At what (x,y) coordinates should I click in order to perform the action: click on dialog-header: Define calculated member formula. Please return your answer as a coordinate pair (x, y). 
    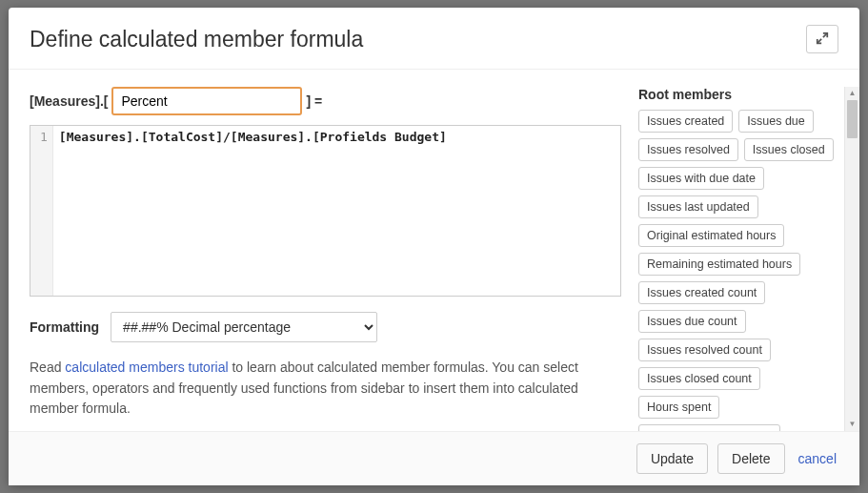
    Looking at the image, I should click on (434, 38).